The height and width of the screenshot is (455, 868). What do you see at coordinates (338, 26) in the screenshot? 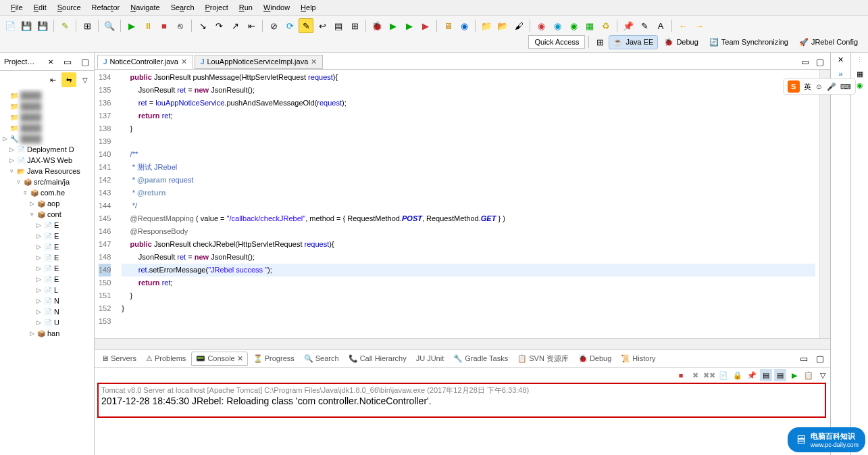
I see `view-button: ▤` at bounding box center [338, 26].